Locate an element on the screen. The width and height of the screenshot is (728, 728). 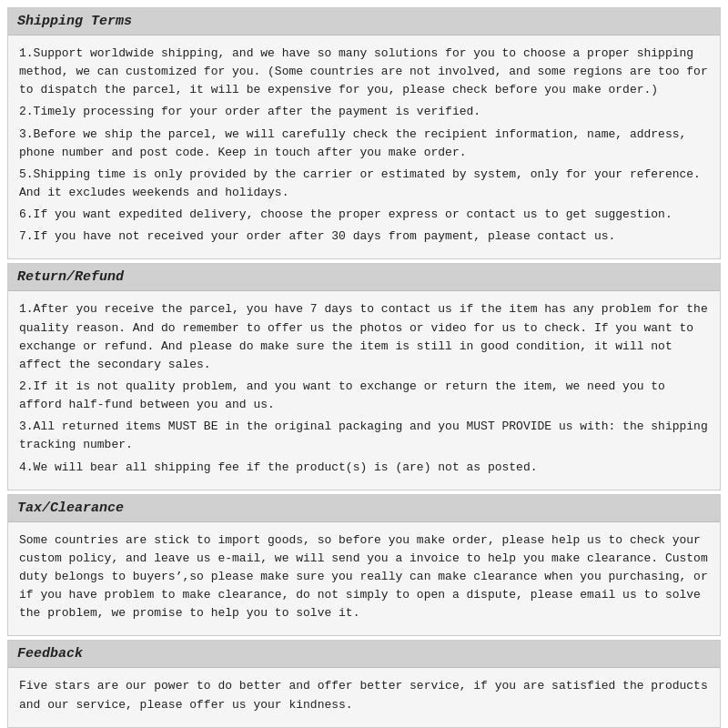
paragraph: 2.If it is not quality problem, and you … is located at coordinates (364, 396).